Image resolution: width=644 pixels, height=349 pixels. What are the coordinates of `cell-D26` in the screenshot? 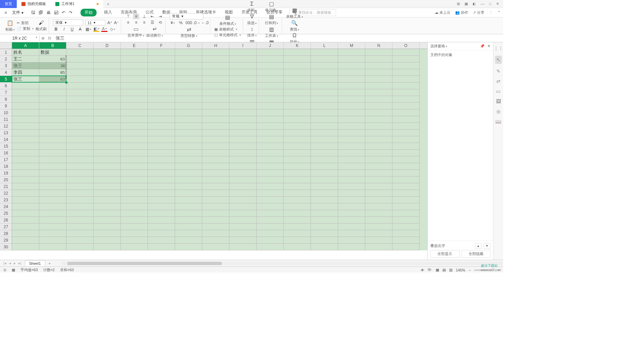 It's located at (107, 220).